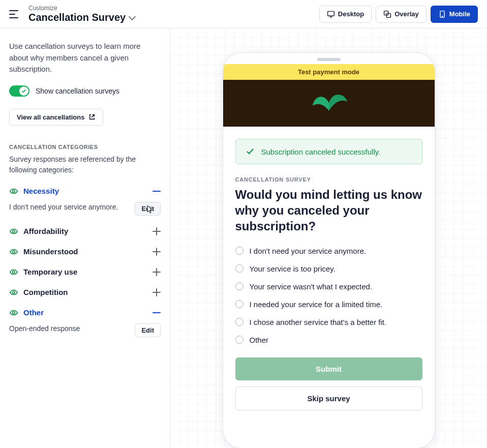 This screenshot has width=487, height=448. I want to click on category-text: Open-ended response, so click(70, 328).